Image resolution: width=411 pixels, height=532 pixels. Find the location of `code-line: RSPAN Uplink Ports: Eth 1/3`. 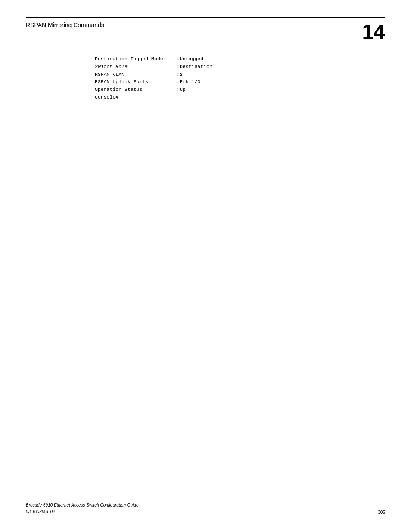

code-line: RSPAN Uplink Ports: Eth 1/3 is located at coordinates (240, 82).